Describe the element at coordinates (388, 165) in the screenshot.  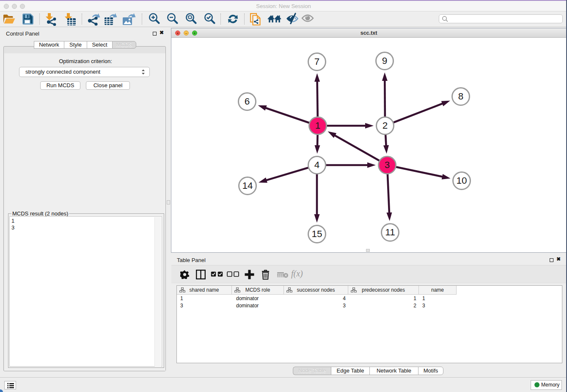
I see `svg-text: 3` at that location.